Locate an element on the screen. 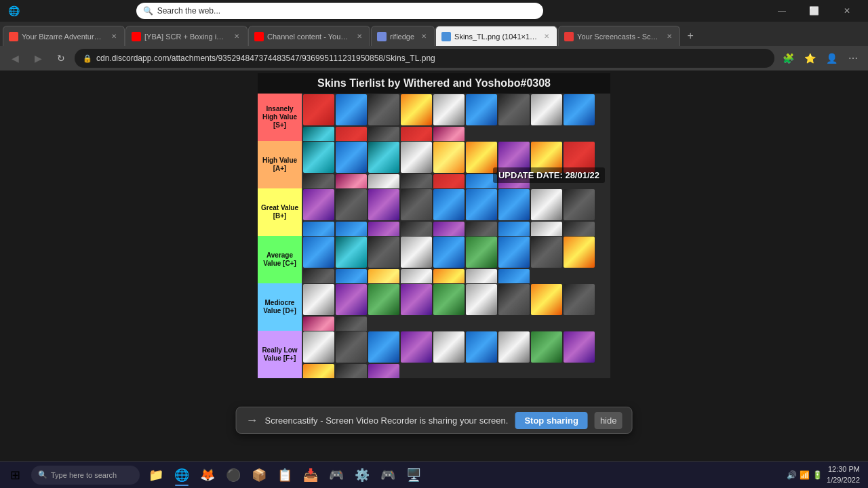 Image resolution: width=868 pixels, height=488 pixels. systray-icon-1: 🔊 is located at coordinates (792, 475).